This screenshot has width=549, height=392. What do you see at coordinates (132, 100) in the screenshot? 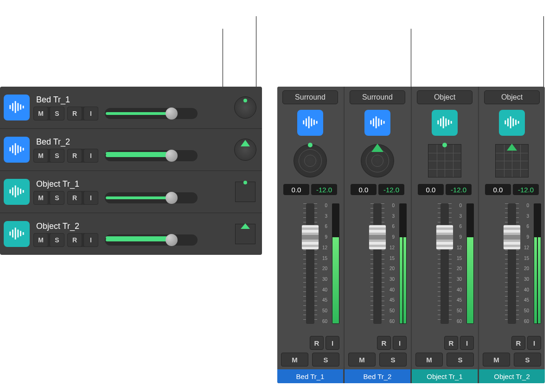
I see `track-name-label: Bed Tr_1` at bounding box center [132, 100].